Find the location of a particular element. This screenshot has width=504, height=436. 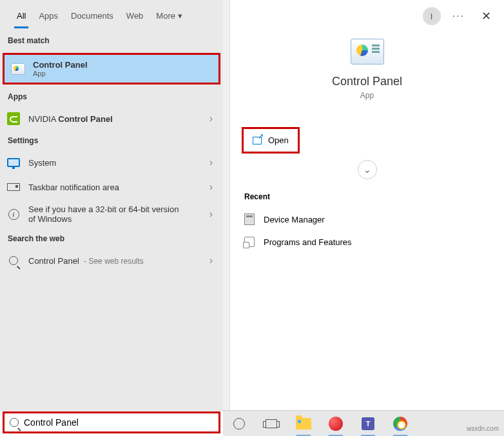

search-box is located at coordinates (111, 422).